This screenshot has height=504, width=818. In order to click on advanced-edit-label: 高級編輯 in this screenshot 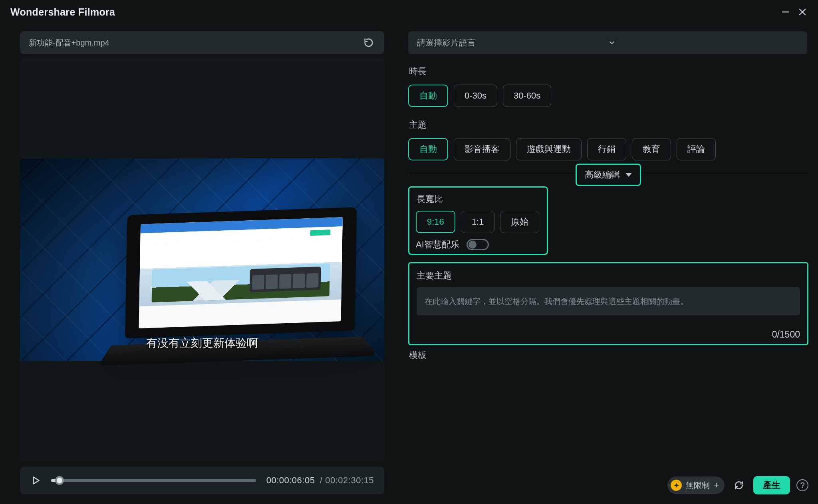, I will do `click(602, 175)`.